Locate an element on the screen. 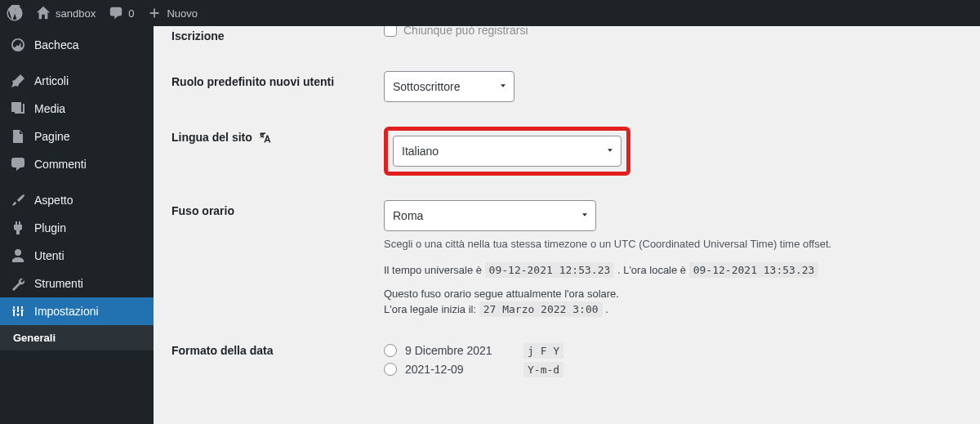 This screenshot has width=980, height=424. sidebar-item-tools: Strumenti is located at coordinates (77, 283).